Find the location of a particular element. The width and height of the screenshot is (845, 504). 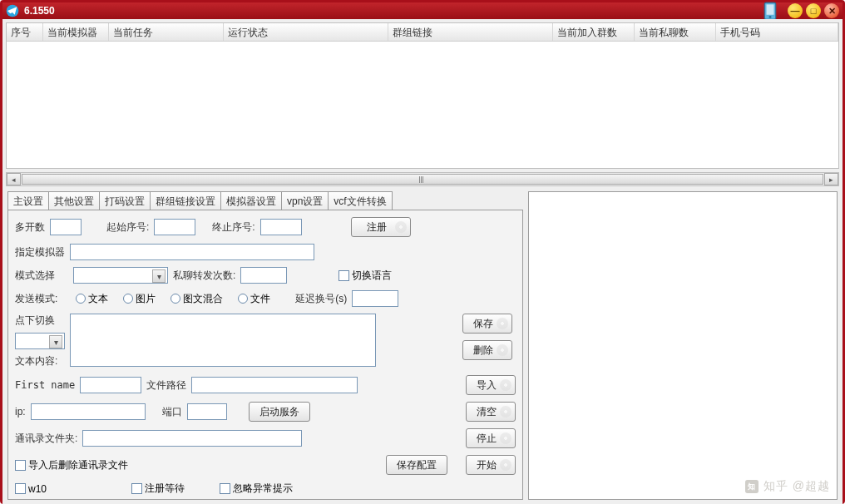

endidx-label: 终止序号: is located at coordinates (233, 228).